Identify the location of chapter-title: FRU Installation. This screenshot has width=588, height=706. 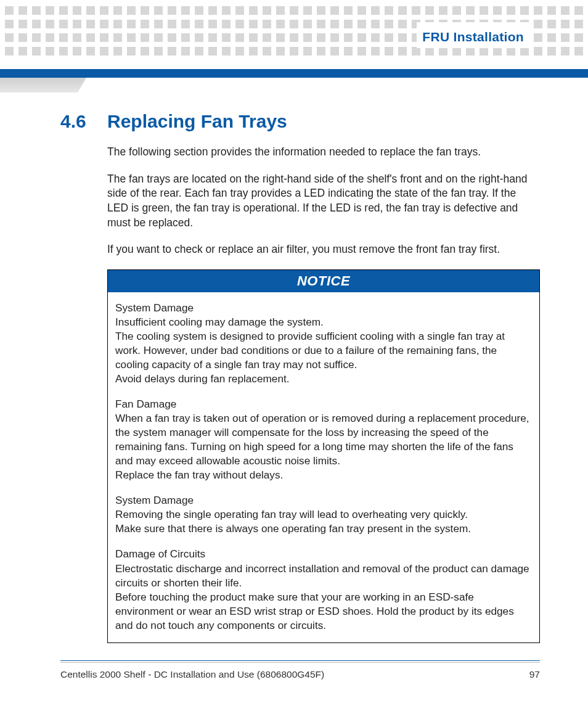
(473, 37).